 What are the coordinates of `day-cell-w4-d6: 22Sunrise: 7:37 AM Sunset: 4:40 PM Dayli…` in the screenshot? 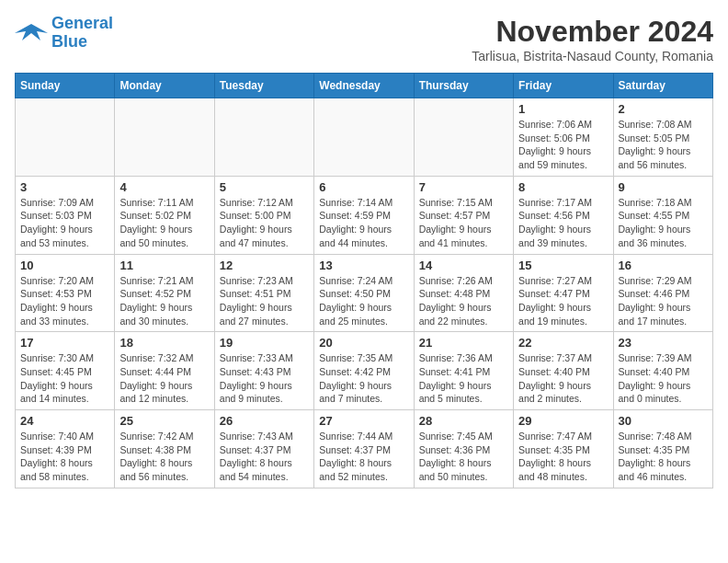 It's located at (563, 372).